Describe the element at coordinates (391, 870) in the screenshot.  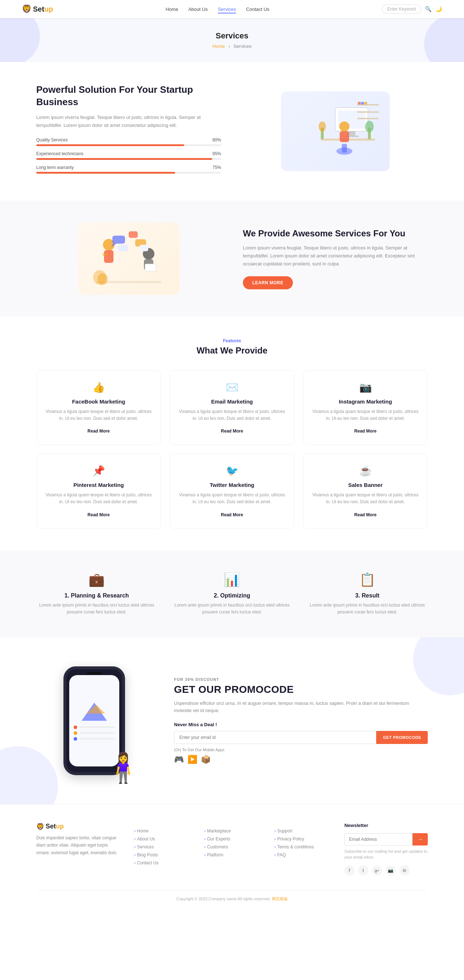
I see `social-instagram: 📷` at that location.